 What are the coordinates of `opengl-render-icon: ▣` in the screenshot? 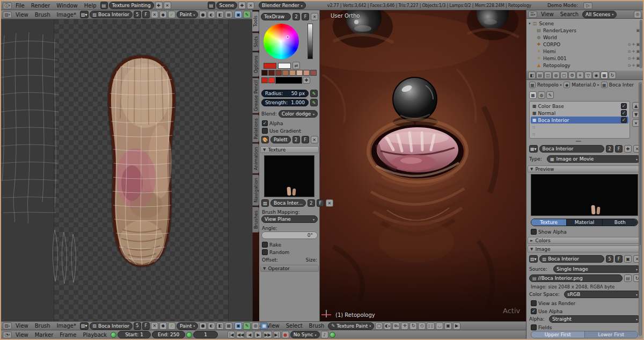 It's located at (448, 326).